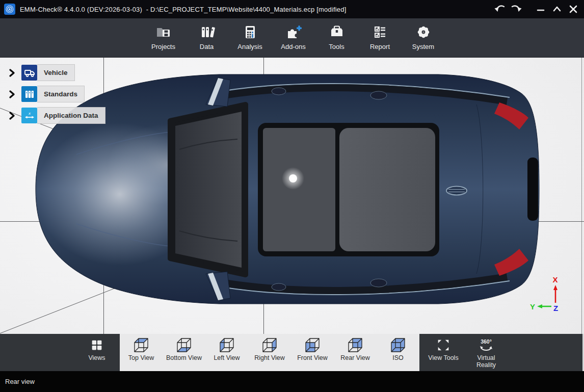 This screenshot has width=584, height=392. What do you see at coordinates (557, 9) in the screenshot?
I see `maximize-icon` at bounding box center [557, 9].